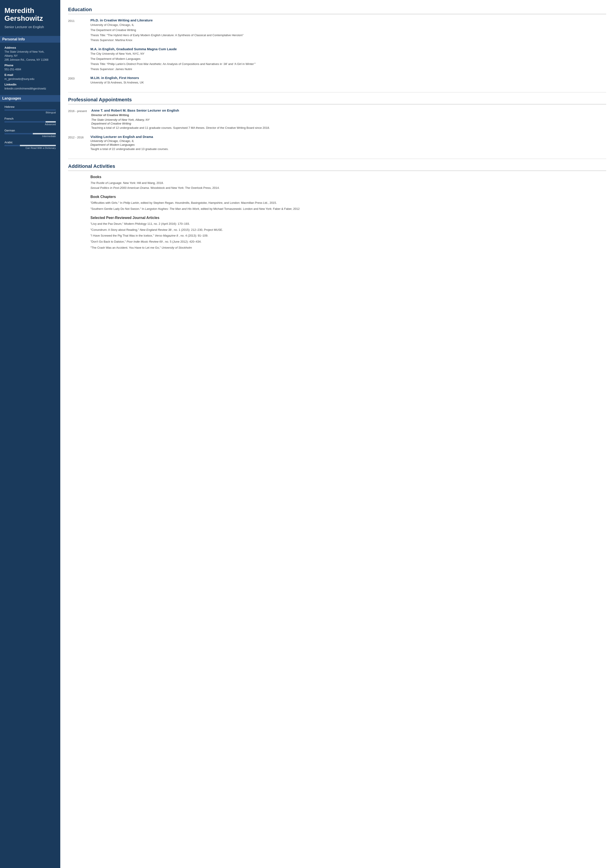  Describe the element at coordinates (30, 107) in the screenshot. I see `language-name: Hebrew` at that location.